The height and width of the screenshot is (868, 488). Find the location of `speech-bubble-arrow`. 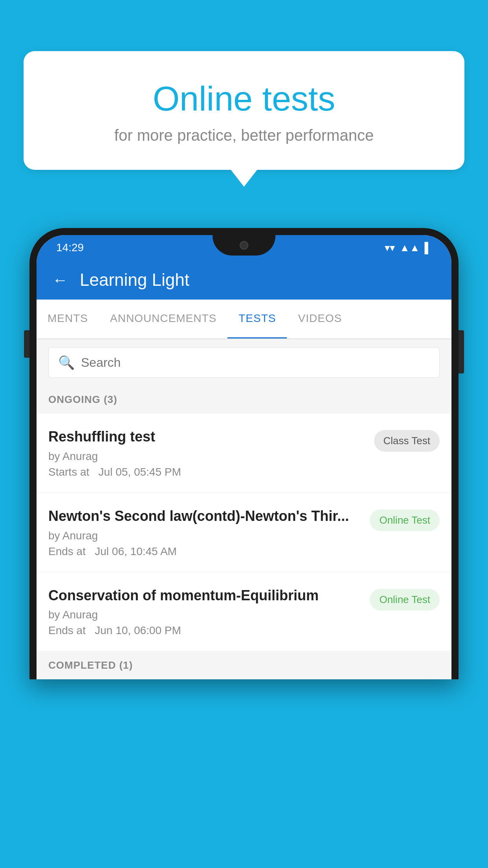

speech-bubble-arrow is located at coordinates (244, 178).